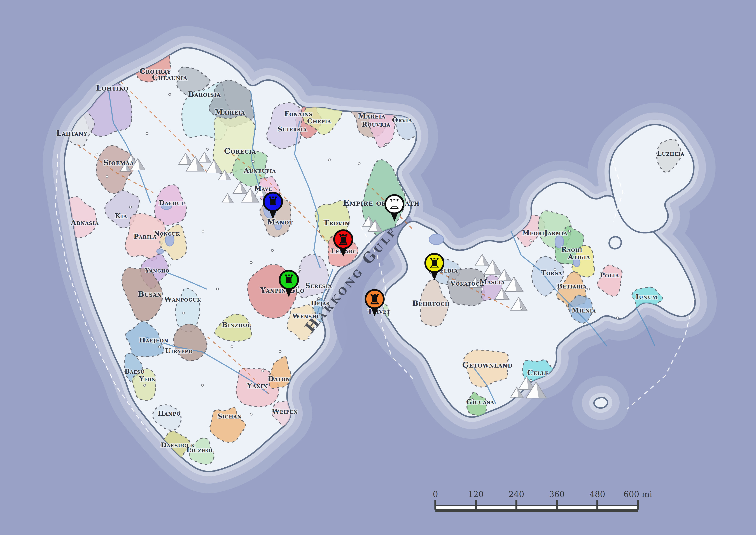 This screenshot has height=535, width=756. Describe the element at coordinates (85, 222) in the screenshot. I see `region-label-abnasia: Abnasia` at that location.